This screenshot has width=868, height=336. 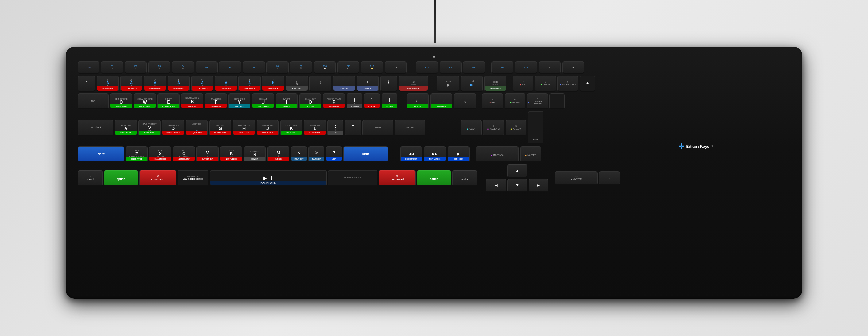 What do you see at coordinates (96, 128) in the screenshot?
I see `key-capslock: caps lock` at bounding box center [96, 128].